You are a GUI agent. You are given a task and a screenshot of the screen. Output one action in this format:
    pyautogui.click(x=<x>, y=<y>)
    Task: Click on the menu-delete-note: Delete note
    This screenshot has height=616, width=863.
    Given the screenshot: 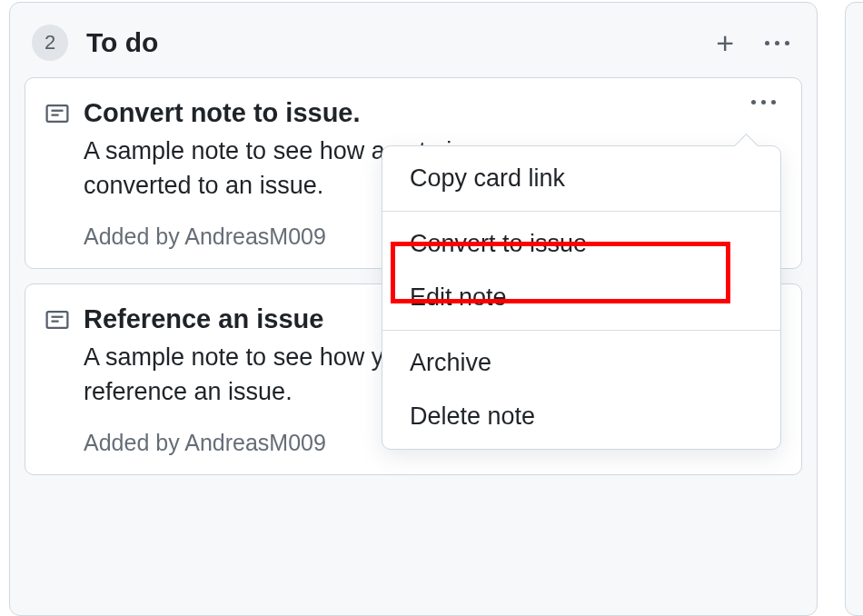 What is the action you would take?
    pyautogui.click(x=581, y=416)
    